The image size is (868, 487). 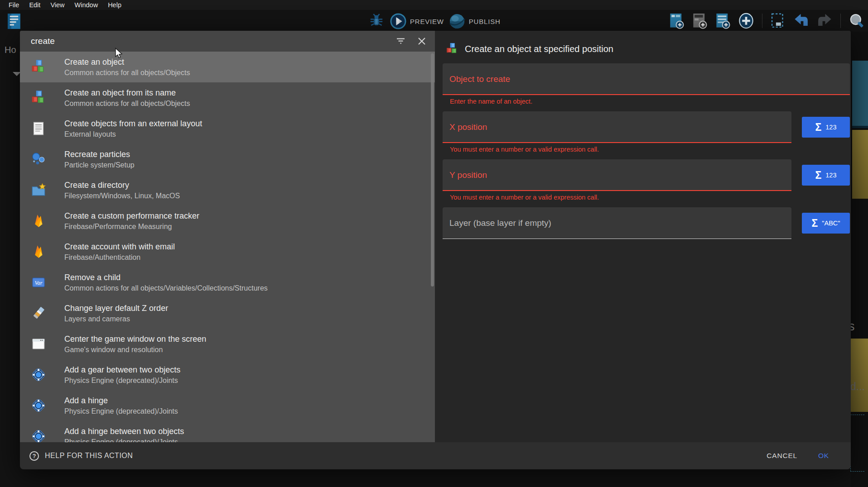 What do you see at coordinates (208, 41) in the screenshot?
I see `search-input: create` at bounding box center [208, 41].